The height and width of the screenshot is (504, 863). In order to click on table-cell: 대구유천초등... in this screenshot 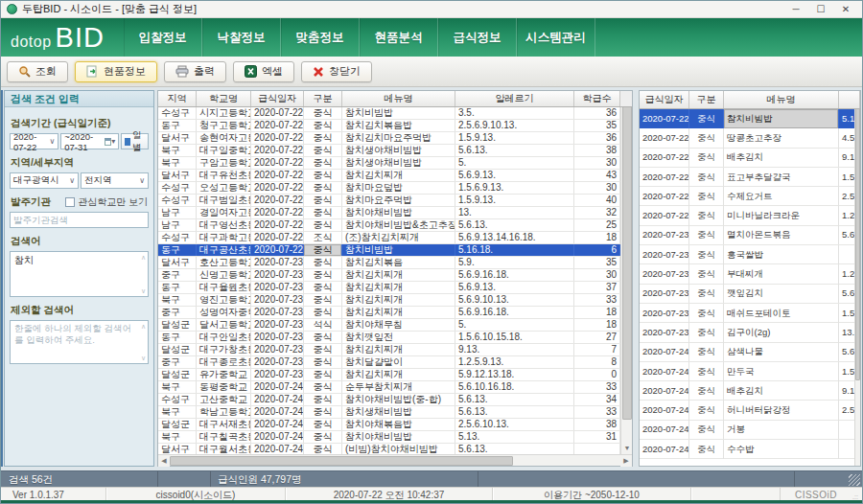, I will do `click(224, 175)`.